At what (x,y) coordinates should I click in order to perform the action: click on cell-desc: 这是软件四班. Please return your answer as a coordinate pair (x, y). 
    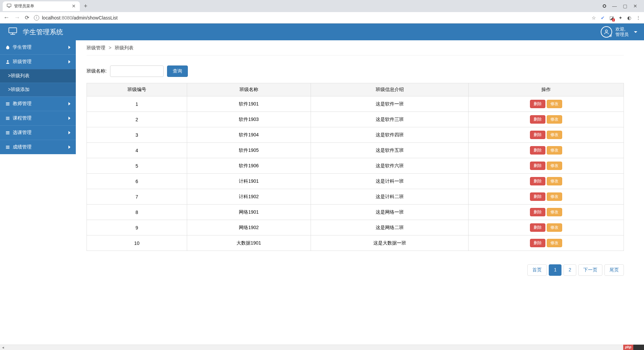
    Looking at the image, I should click on (390, 135).